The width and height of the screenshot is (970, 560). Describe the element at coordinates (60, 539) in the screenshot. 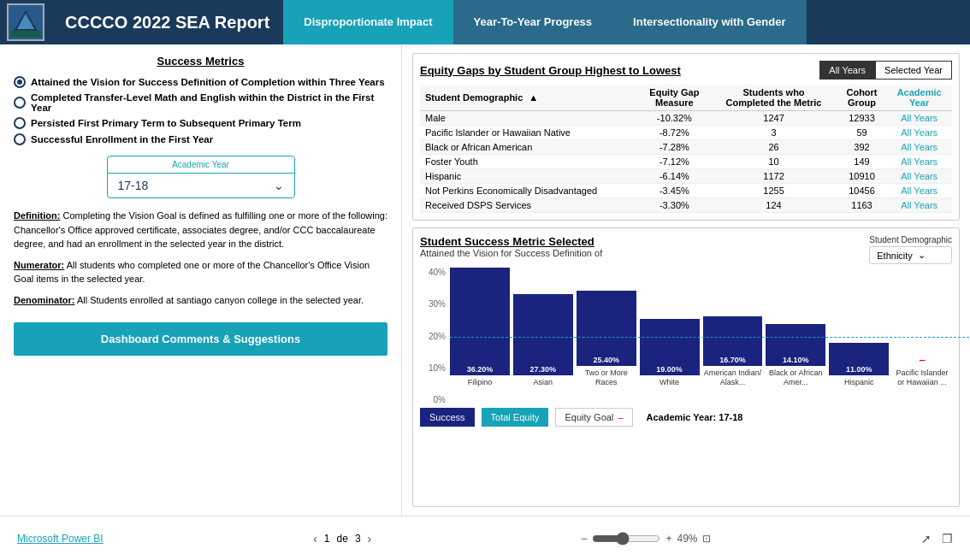

I see `powerbi-link: Microsoft Power BI` at that location.